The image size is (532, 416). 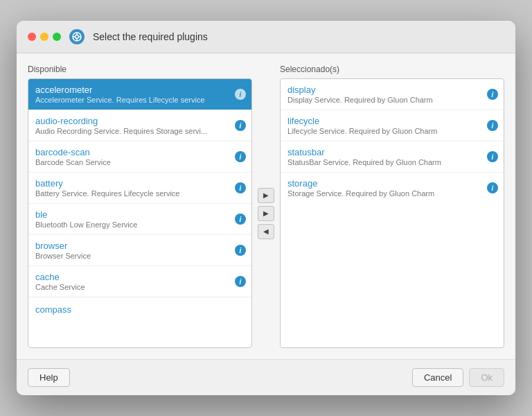 What do you see at coordinates (392, 188) in the screenshot?
I see `list-item: storage Storage Service. Required by Glu…` at bounding box center [392, 188].